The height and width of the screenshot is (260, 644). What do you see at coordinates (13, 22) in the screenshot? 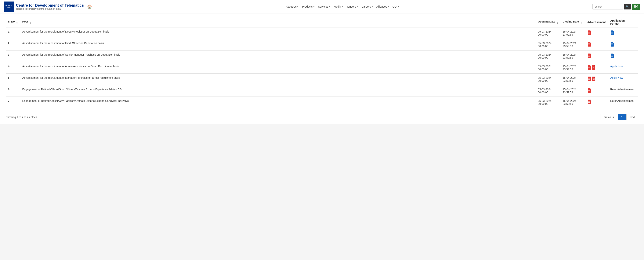
I see `col-sno: S_No ▲▼` at bounding box center [13, 22].